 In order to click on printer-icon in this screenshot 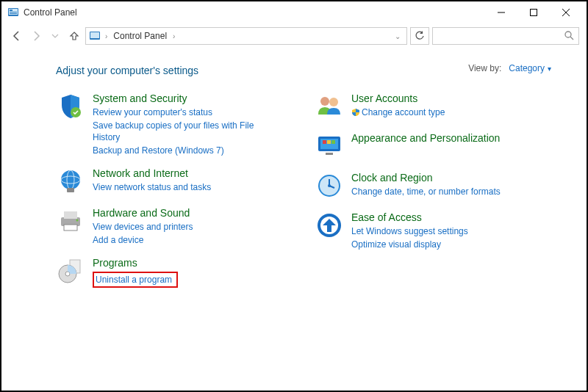, I will do `click(71, 222)`.